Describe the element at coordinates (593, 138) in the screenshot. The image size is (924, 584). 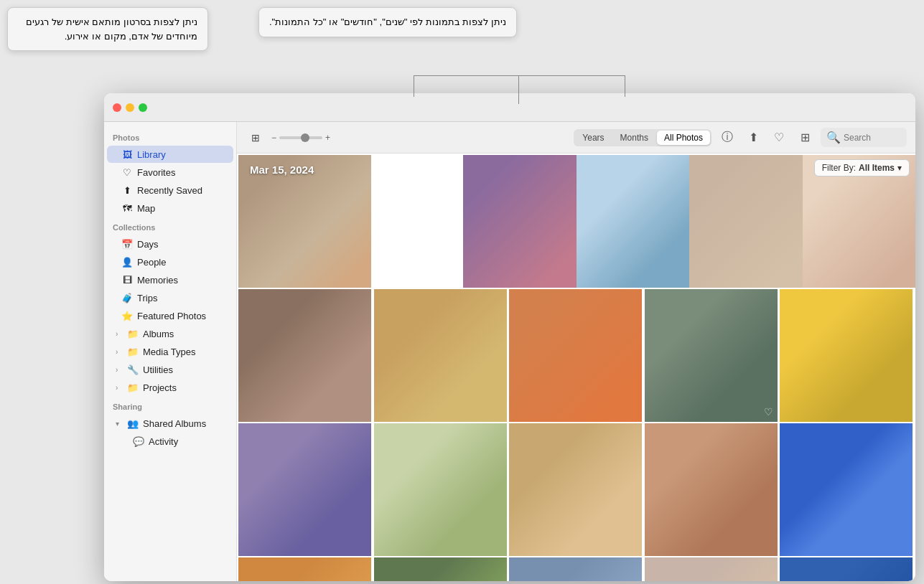
I see `view-years-button: Years` at that location.